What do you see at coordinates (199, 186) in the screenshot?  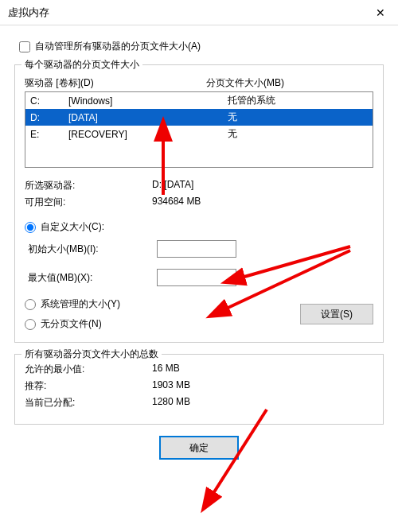 I see `selected-drive-row: 所选驱动器: D: [DATA]` at bounding box center [199, 186].